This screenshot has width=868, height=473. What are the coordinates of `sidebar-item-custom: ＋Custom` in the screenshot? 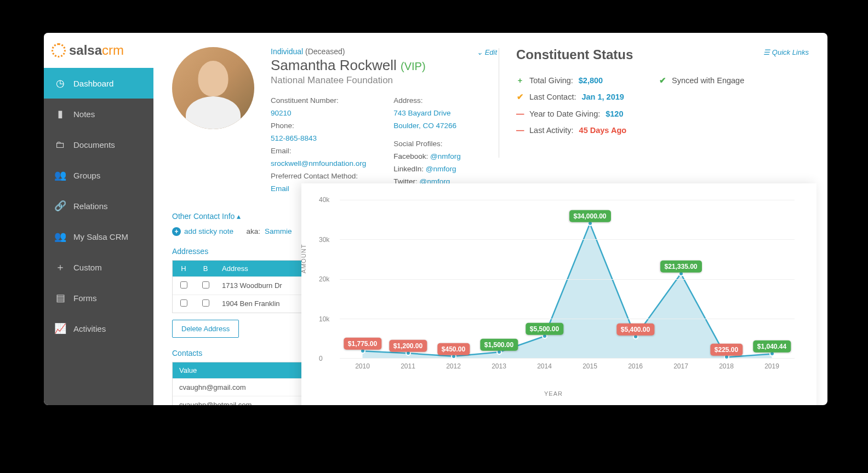 It's located at (99, 267).